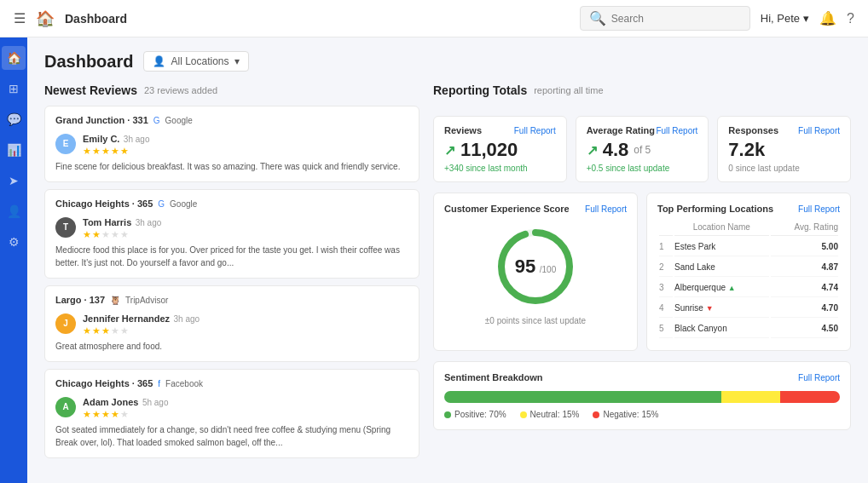 The width and height of the screenshot is (868, 483). Describe the element at coordinates (626, 414) in the screenshot. I see `negative-legend-item: Negative: 15%` at that location.